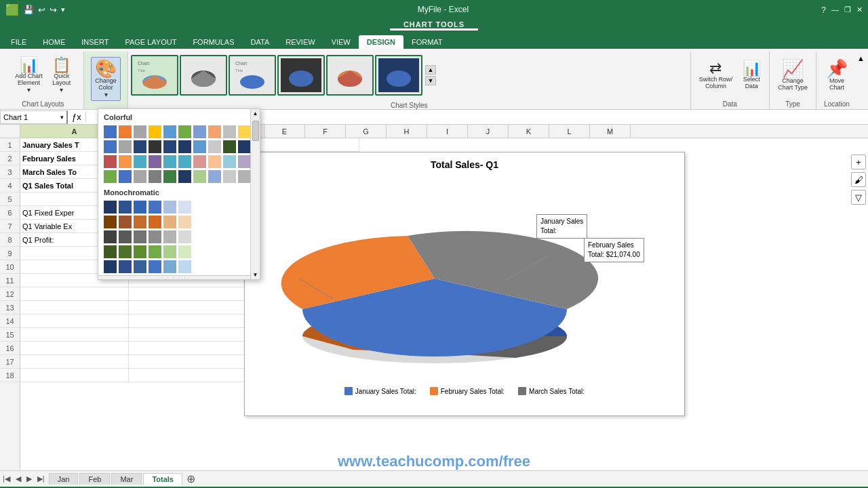  I want to click on tab-home: HOME, so click(54, 42).